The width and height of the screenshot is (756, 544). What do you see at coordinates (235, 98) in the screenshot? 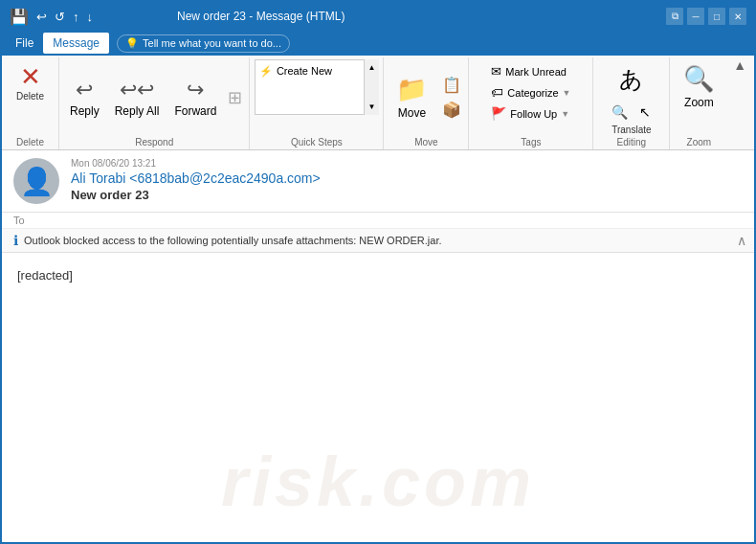
I see `more-icon: ⊞` at bounding box center [235, 98].